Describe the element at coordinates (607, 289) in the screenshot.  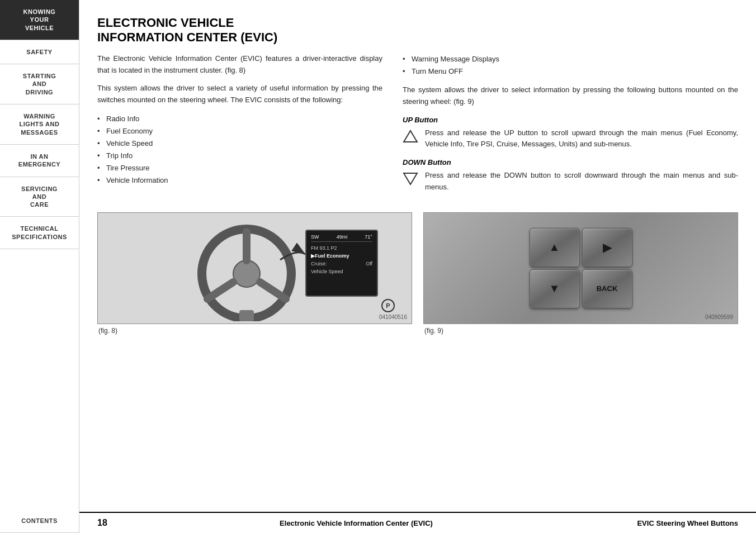
I see `back-button-cell: BACK` at that location.